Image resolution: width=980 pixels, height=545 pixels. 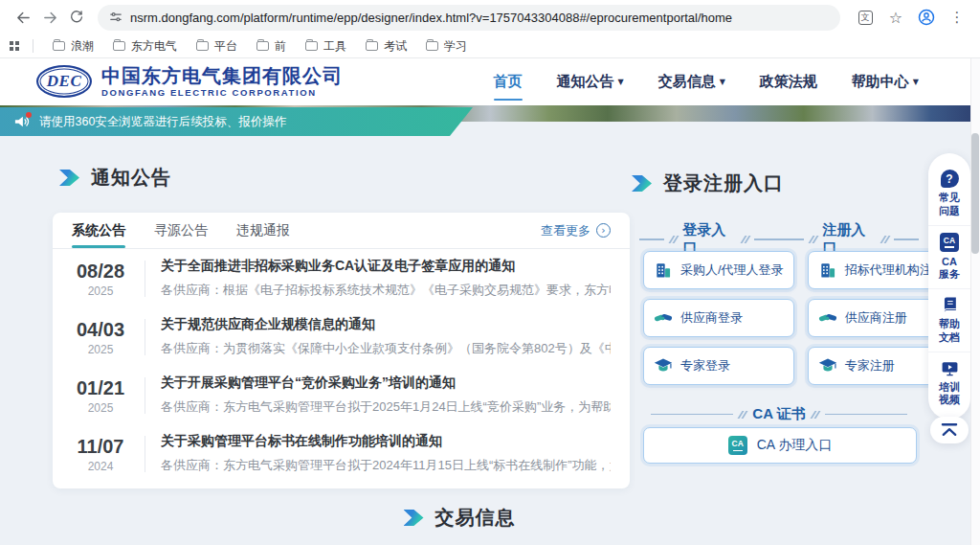 What do you see at coordinates (446, 46) in the screenshot?
I see `bookmark-folder: 学习` at bounding box center [446, 46].